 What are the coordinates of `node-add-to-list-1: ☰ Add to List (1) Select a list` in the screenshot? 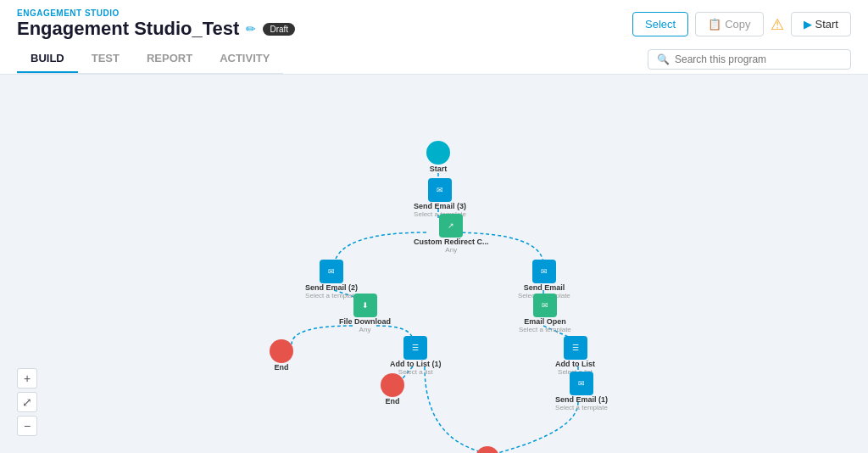 It's located at (415, 356).